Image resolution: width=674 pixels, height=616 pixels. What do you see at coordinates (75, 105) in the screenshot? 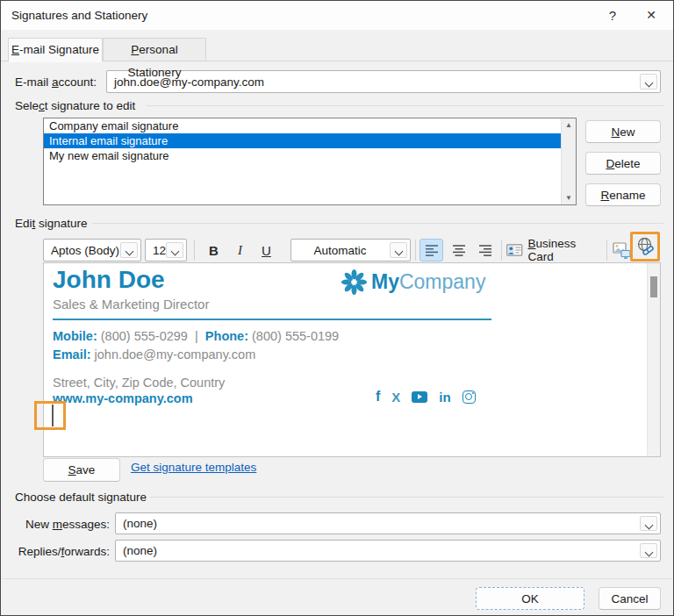
I see `select-signature-group-label: Select signature to edit` at bounding box center [75, 105].